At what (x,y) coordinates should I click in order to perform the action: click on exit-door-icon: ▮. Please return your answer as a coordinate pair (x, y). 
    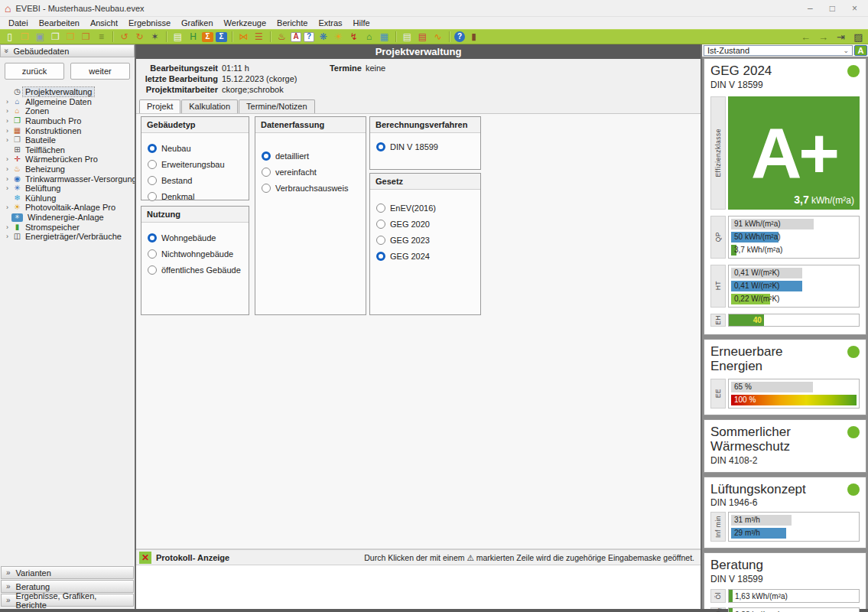
    Looking at the image, I should click on (474, 37).